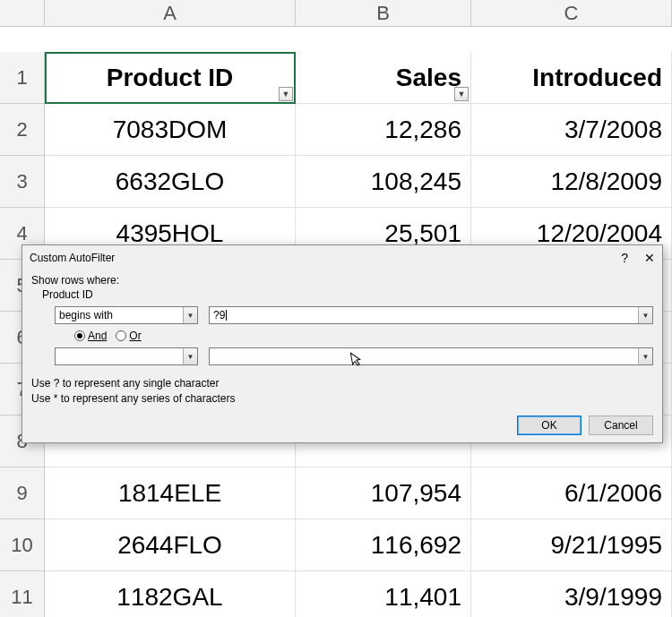 The width and height of the screenshot is (672, 617). Describe the element at coordinates (621, 425) in the screenshot. I see `cancel-button: Cancel` at that location.